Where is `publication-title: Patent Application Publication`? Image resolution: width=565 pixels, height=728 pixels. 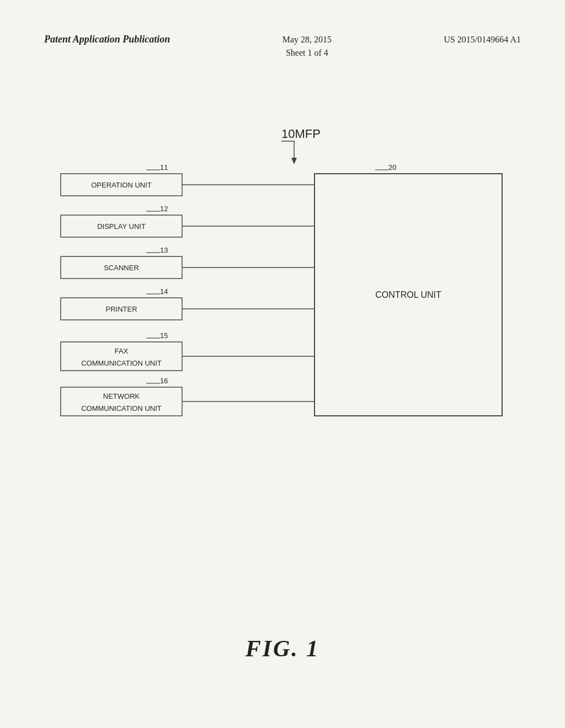 publication-title: Patent Application Publication is located at coordinates (107, 40).